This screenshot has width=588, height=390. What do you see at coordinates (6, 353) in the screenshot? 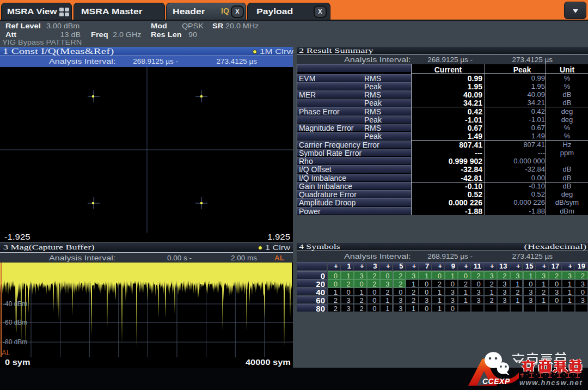
I see `svg-text: AL` at bounding box center [6, 353].